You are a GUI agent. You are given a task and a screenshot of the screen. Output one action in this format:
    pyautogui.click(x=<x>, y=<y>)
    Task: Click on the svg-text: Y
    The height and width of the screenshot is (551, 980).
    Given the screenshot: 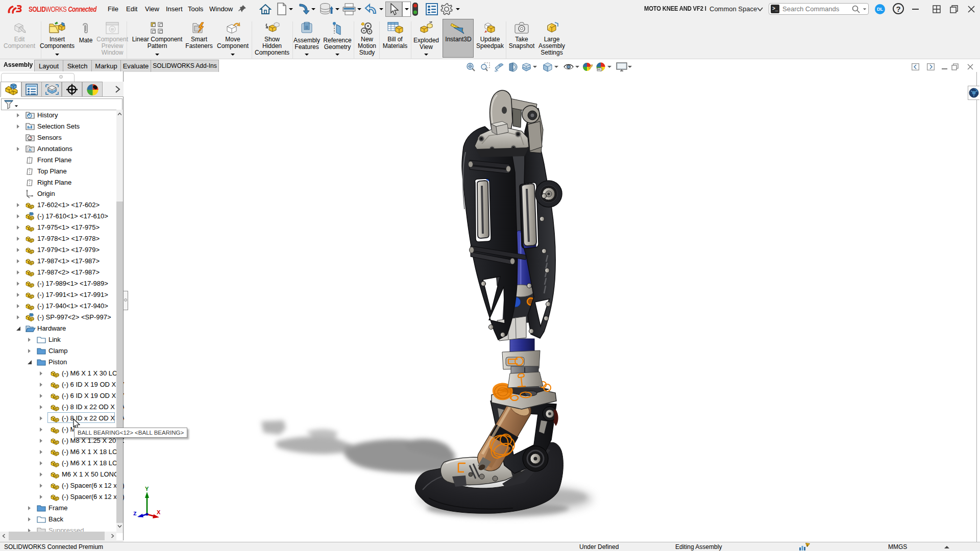 What is the action you would take?
    pyautogui.click(x=147, y=489)
    